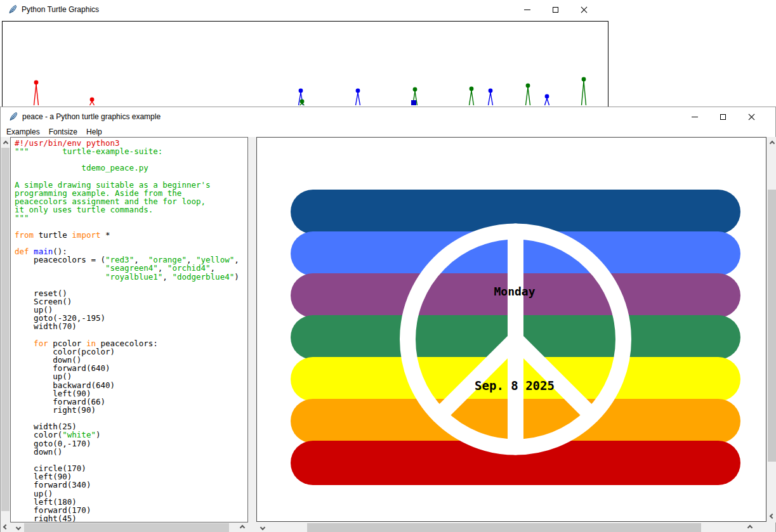  What do you see at coordinates (131, 451) in the screenshot?
I see `code-line: down()` at bounding box center [131, 451].